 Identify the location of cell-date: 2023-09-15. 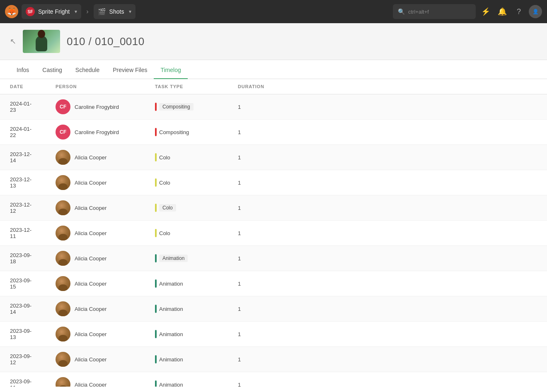
(23, 284).